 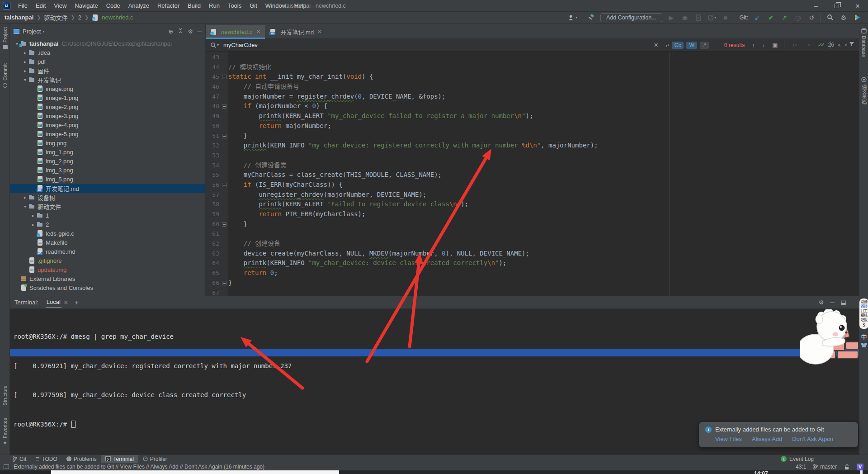 I want to click on sidebar-item-structure: Structure, so click(x=5, y=395).